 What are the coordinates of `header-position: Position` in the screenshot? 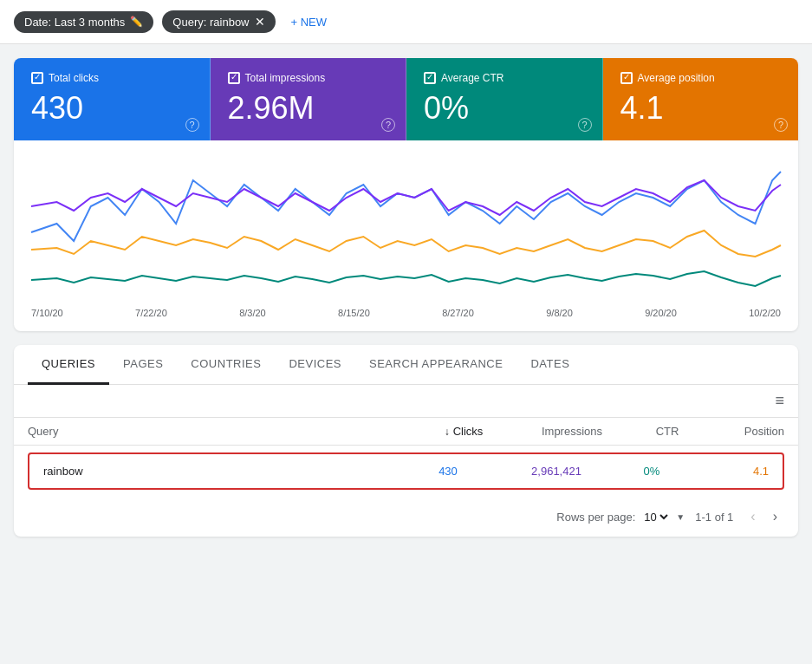 It's located at (745, 432).